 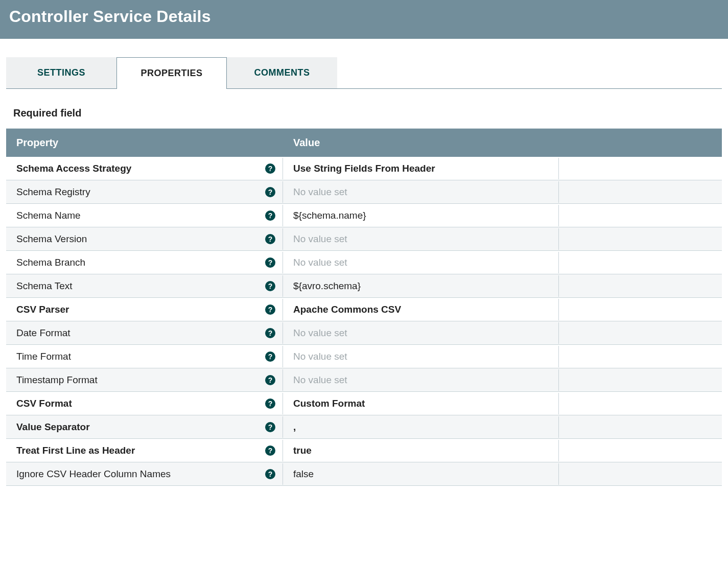 I want to click on tab-properties: PROPERTIES, so click(x=172, y=73).